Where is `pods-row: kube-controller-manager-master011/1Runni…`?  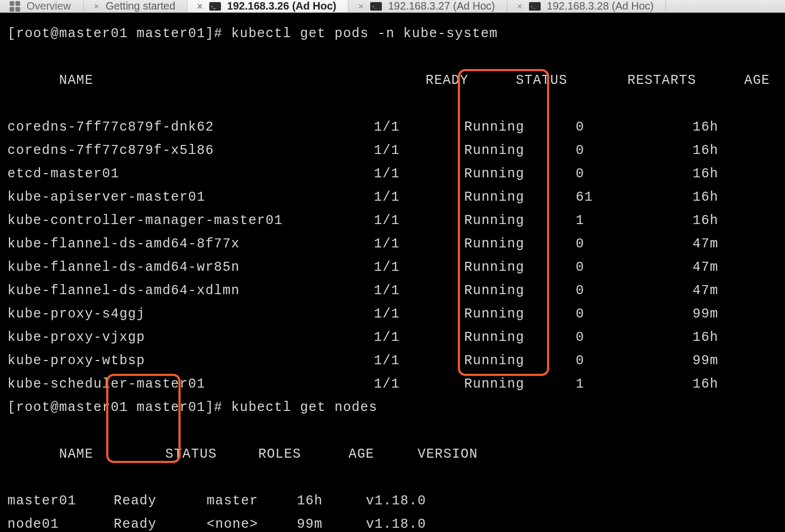
pods-row: kube-controller-manager-master011/1Runni… is located at coordinates (392, 221).